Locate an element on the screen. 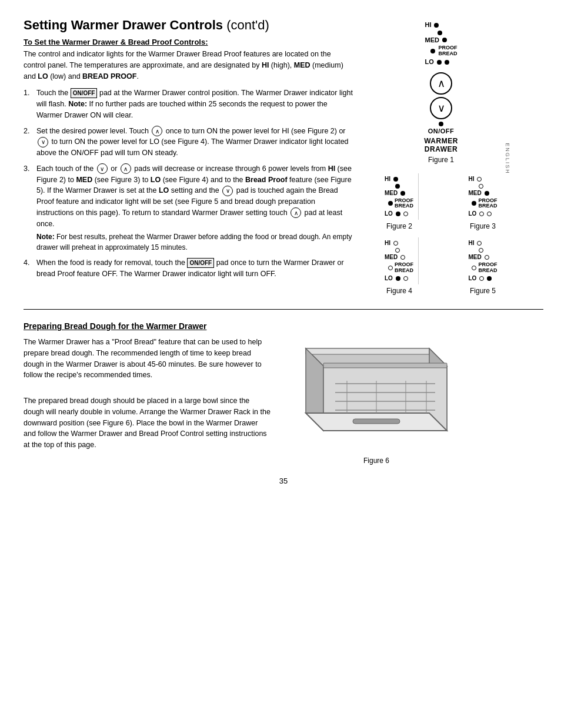  step-4: 4. When the food is ready for removal, t… is located at coordinates (188, 269).